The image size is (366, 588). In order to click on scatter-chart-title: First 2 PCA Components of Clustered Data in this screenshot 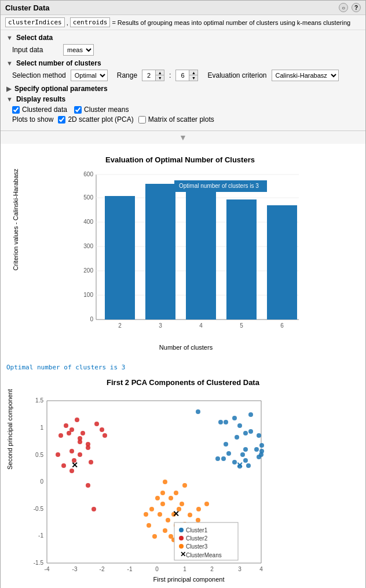, I will do `click(183, 383)`.